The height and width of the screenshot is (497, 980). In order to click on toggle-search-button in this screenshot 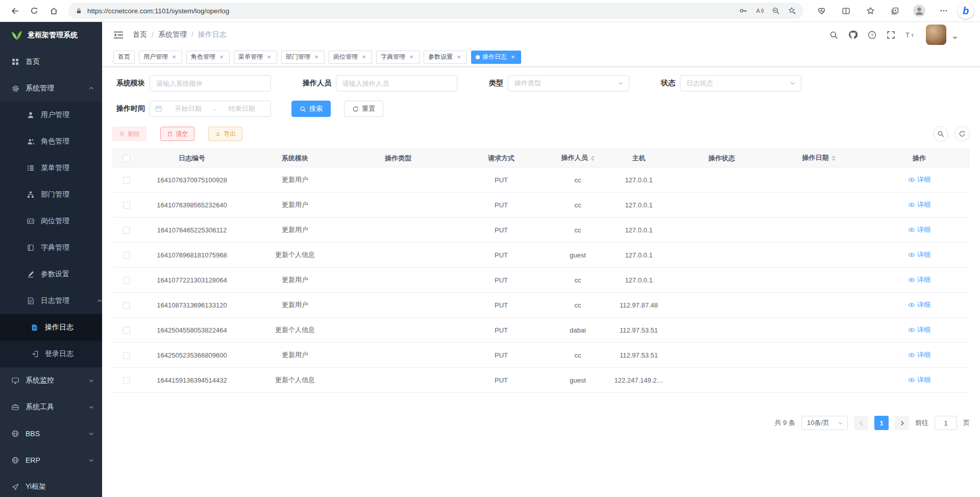, I will do `click(941, 134)`.